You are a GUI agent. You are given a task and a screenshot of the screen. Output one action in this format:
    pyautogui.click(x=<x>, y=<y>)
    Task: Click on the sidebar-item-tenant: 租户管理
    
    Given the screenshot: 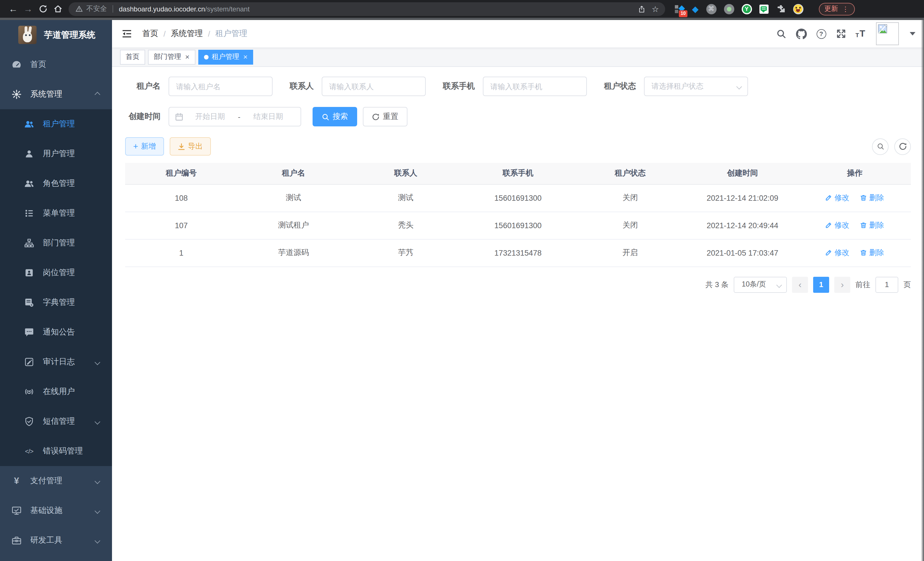 What is the action you would take?
    pyautogui.click(x=56, y=124)
    